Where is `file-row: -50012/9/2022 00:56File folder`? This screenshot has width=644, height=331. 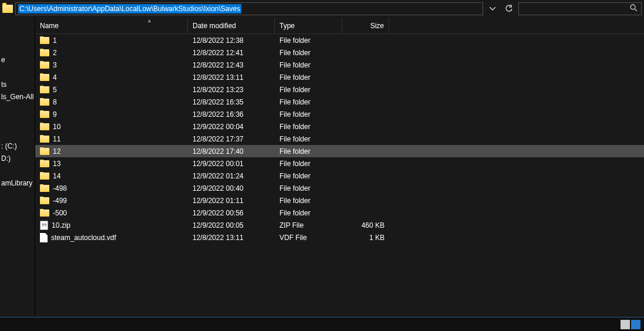
file-row: -50012/9/2022 00:56File folder is located at coordinates (339, 212).